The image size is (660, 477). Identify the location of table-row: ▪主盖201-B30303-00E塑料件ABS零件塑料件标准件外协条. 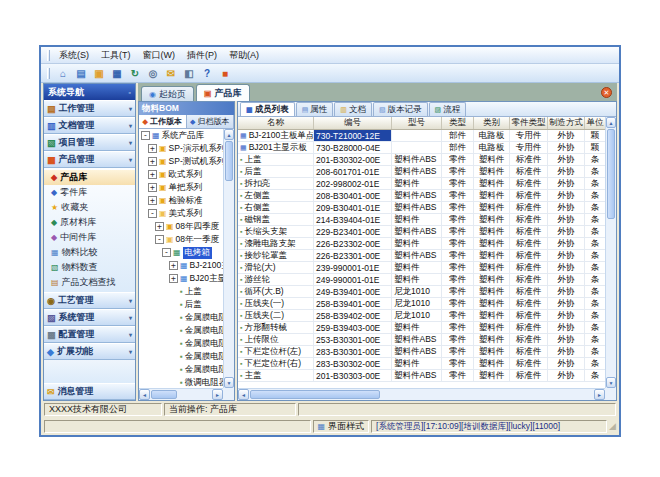
(422, 376).